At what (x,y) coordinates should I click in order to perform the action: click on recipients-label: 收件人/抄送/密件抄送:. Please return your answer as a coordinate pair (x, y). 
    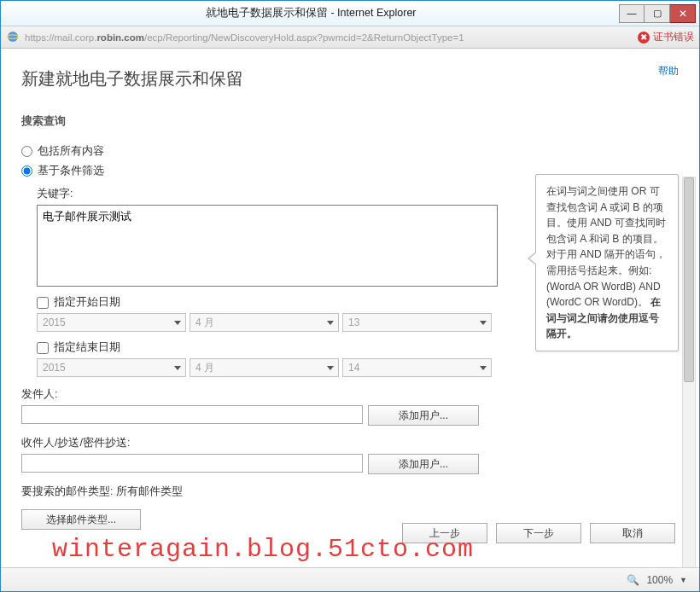
    Looking at the image, I should click on (269, 444).